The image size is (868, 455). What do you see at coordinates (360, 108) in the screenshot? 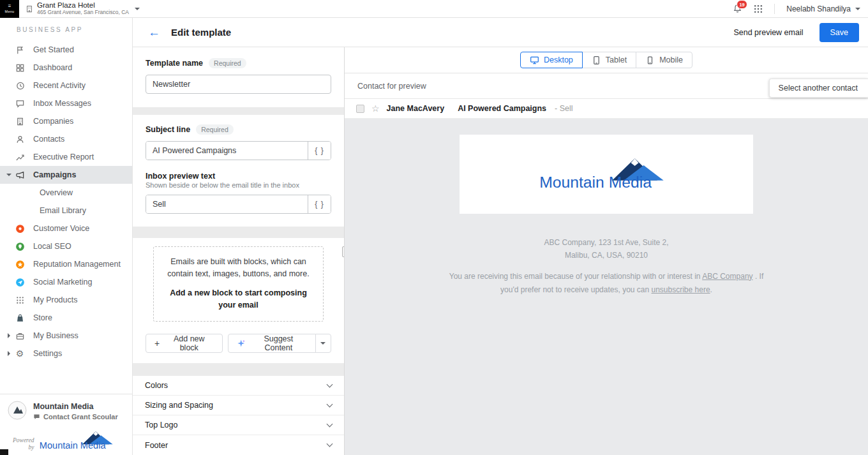
I see `contact-checkbox` at bounding box center [360, 108].